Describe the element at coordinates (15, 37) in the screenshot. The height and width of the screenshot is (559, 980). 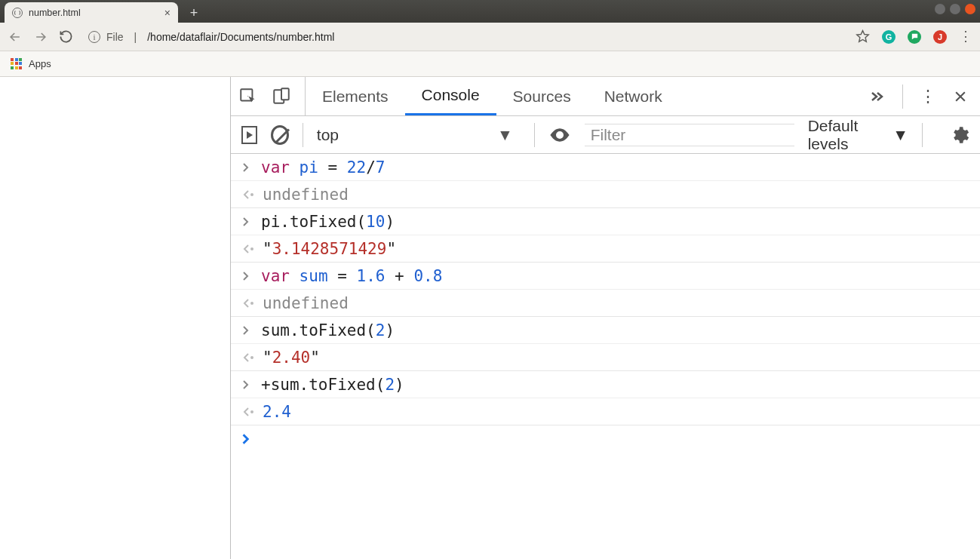
I see `back-button` at that location.